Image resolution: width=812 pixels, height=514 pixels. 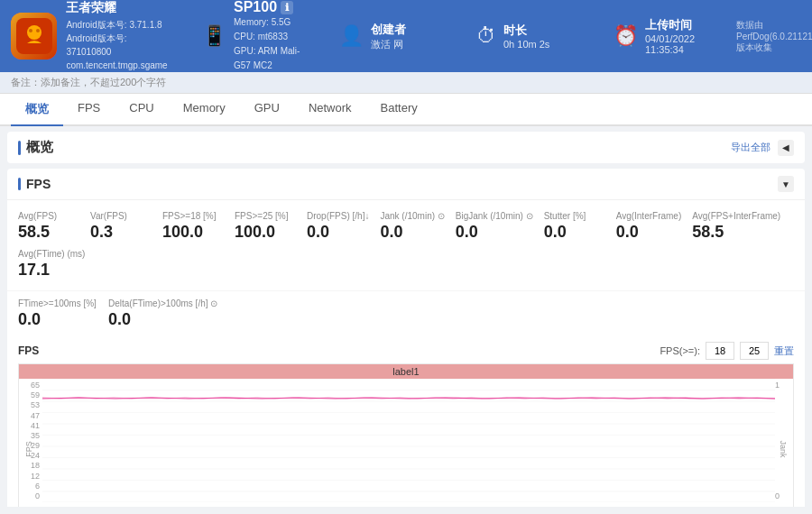 What do you see at coordinates (406, 314) in the screenshot?
I see `fps-stats-row2: FTime>=100ms [%] 0.0 Delta(FTime)>100ms …` at bounding box center [406, 314].